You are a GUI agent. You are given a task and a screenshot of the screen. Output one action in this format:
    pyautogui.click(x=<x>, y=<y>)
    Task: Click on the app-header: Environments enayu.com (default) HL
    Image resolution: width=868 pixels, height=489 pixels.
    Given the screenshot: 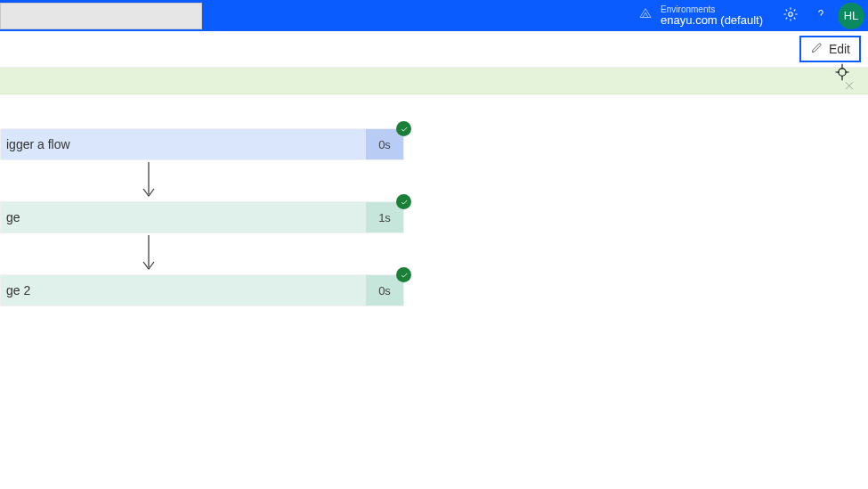 What is the action you would take?
    pyautogui.click(x=434, y=16)
    